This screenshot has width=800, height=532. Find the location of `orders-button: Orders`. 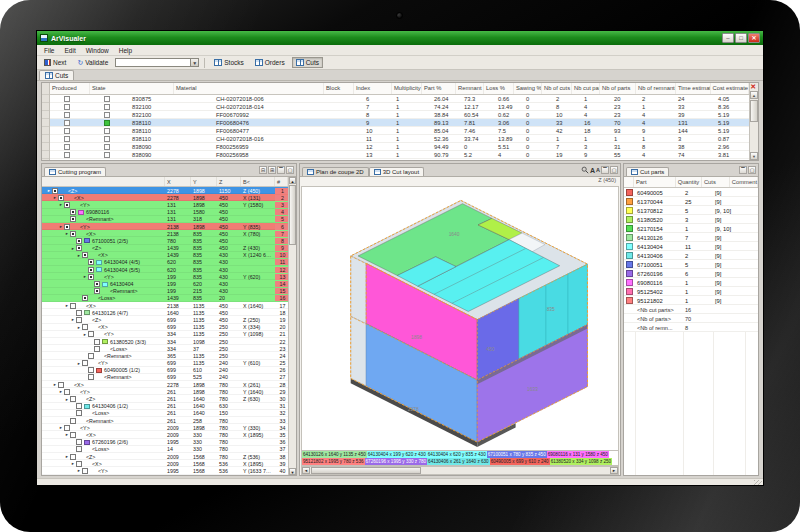

orders-button: Orders is located at coordinates (270, 62).